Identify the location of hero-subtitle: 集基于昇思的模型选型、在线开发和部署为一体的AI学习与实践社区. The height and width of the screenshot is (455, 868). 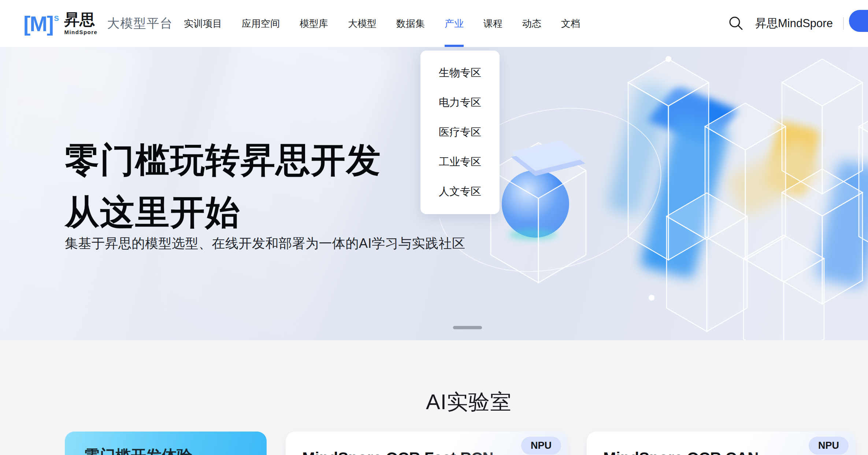
(265, 243).